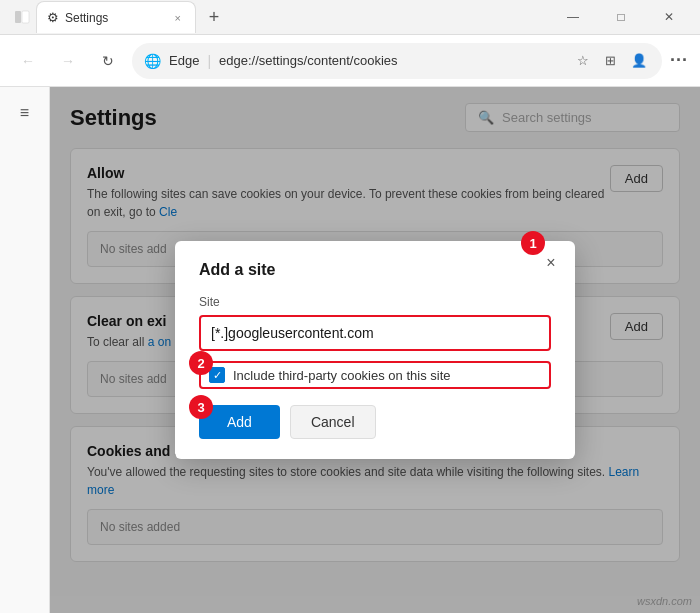 Image resolution: width=700 pixels, height=613 pixels. I want to click on tab-area: ⚙ Settings × +, so click(279, 17).